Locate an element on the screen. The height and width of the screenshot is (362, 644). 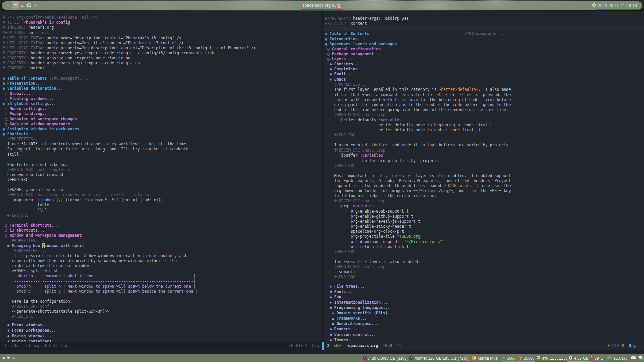
module-brightness: 100% is located at coordinates (526, 358).